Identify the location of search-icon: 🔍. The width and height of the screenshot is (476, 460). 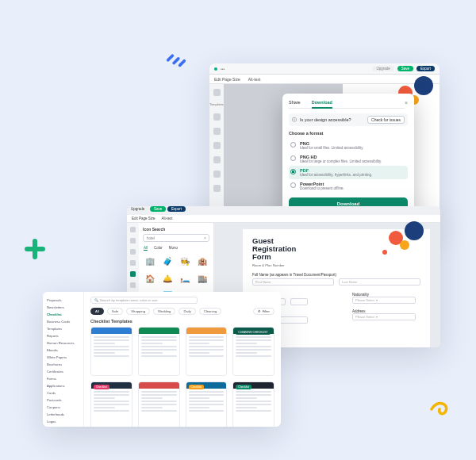
(97, 300).